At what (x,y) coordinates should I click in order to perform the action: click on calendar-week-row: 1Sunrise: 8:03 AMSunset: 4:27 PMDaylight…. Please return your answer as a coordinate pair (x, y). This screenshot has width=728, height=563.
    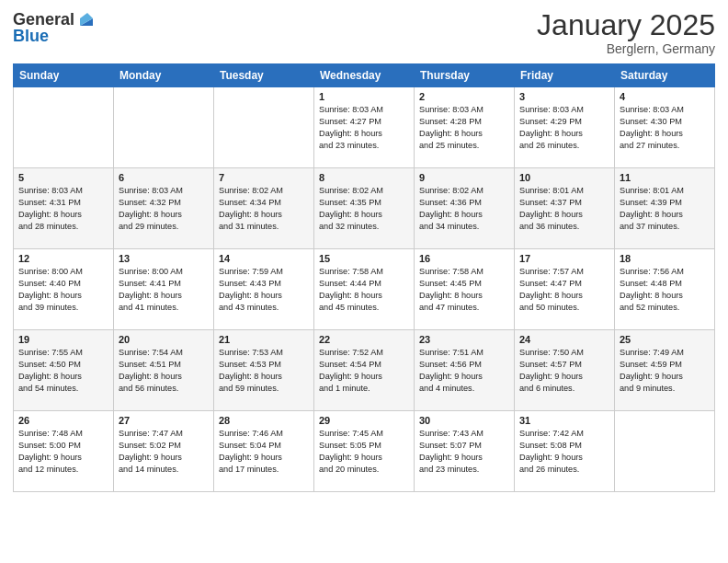
    Looking at the image, I should click on (364, 128).